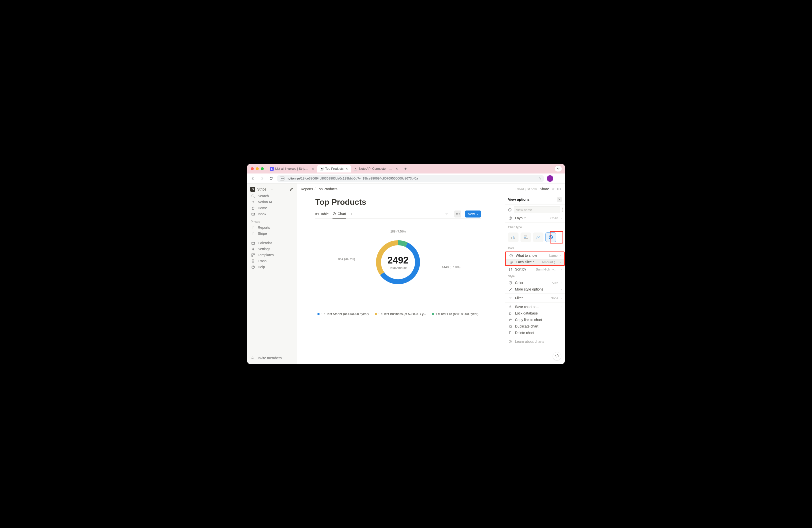  What do you see at coordinates (272, 228) in the screenshot?
I see `sidebar-page-reports: Reports` at bounding box center [272, 228].